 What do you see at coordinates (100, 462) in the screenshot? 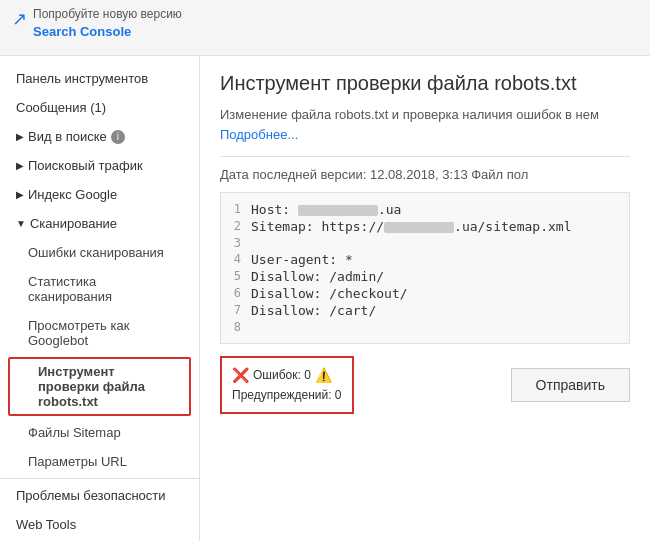
I see `sidebar-item-url-params: Параметры URL` at bounding box center [100, 462].